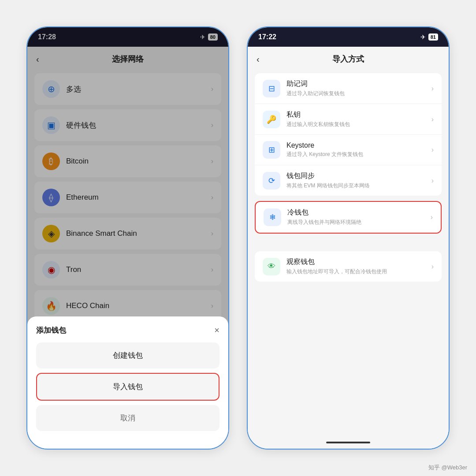 This screenshot has height=476, width=476. What do you see at coordinates (348, 217) in the screenshot?
I see `import-section-cold: ❄ 冷钱包 离线导入钱包并与网络环境隔绝 › ↑` at bounding box center [348, 217].